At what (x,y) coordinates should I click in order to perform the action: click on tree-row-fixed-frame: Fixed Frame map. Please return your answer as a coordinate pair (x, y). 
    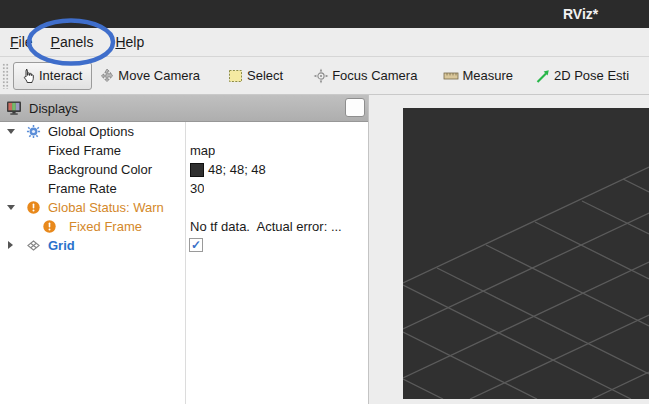
    Looking at the image, I should click on (184, 150).